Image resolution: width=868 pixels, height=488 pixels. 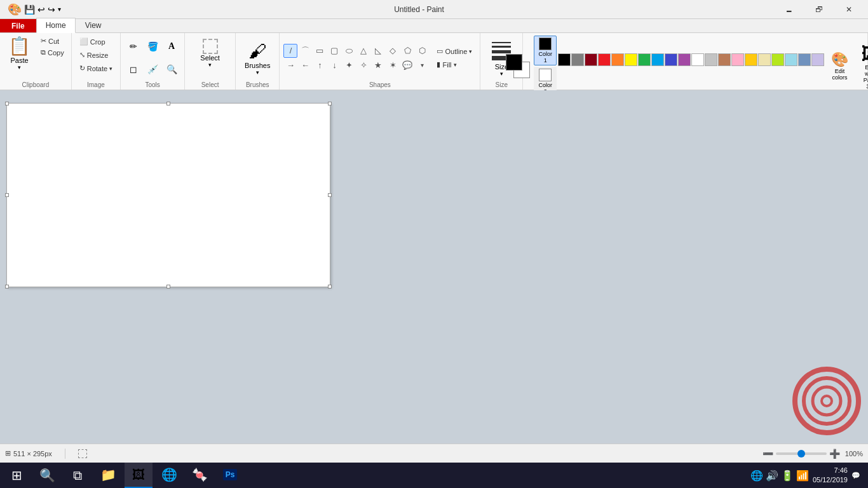 I want to click on shape-rounded-rect: ▢, so click(x=334, y=51).